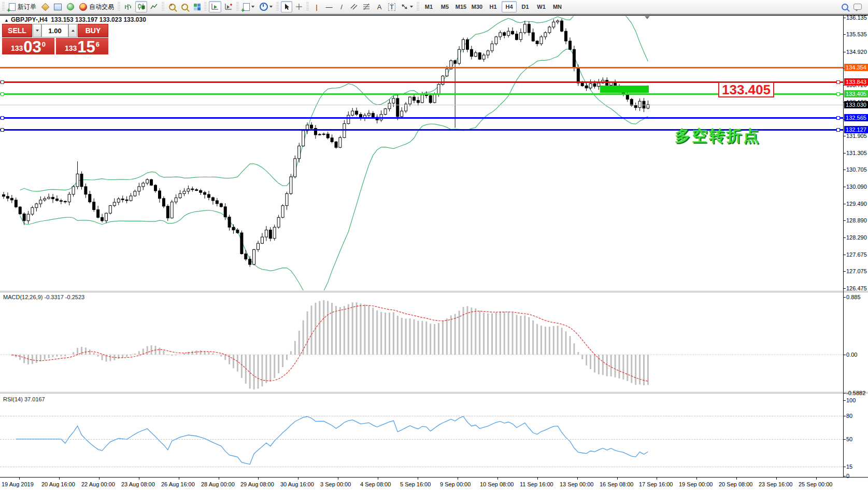  I want to click on trendline-button: /, so click(341, 7).